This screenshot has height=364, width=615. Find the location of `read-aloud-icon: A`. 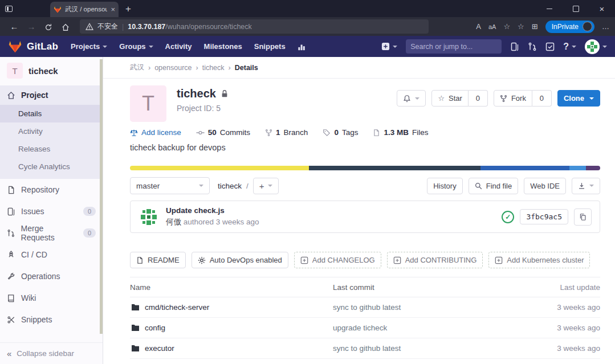

read-aloud-icon: A is located at coordinates (479, 26).